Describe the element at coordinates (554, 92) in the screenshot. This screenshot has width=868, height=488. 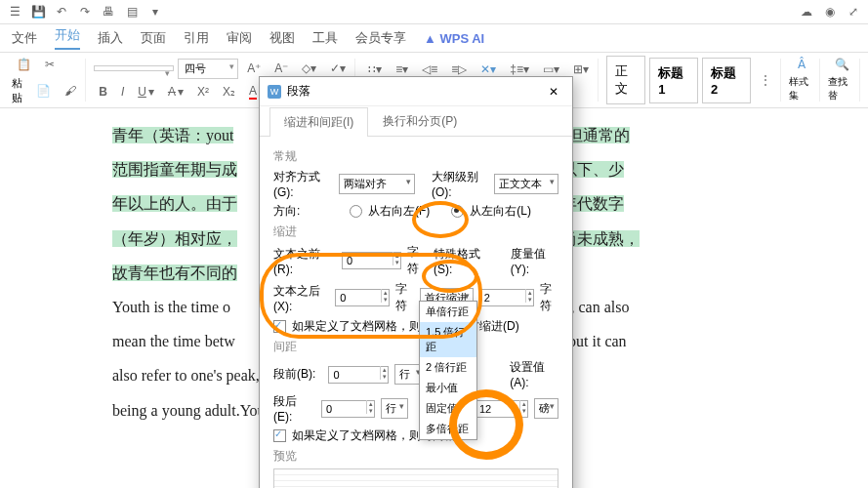
I see `close-icon: ✕` at that location.